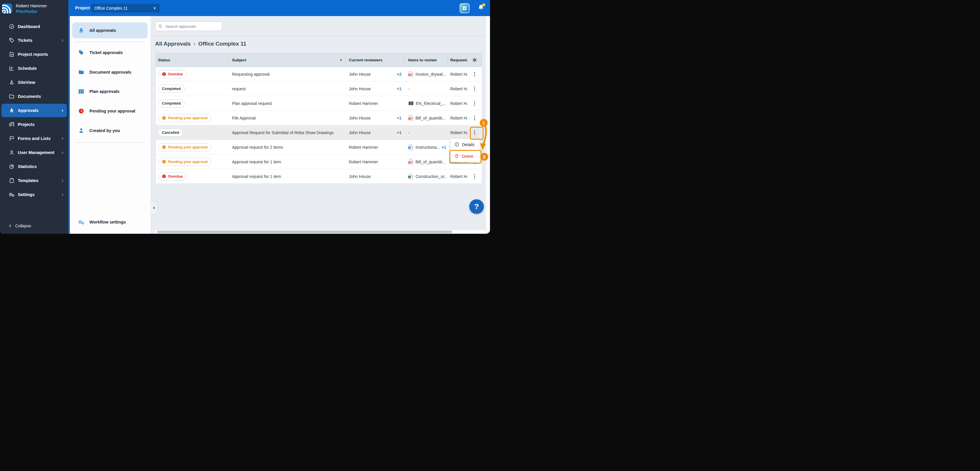 This screenshot has width=980, height=471. What do you see at coordinates (34, 153) in the screenshot?
I see `sidebar-item-user-management: User Management` at bounding box center [34, 153].